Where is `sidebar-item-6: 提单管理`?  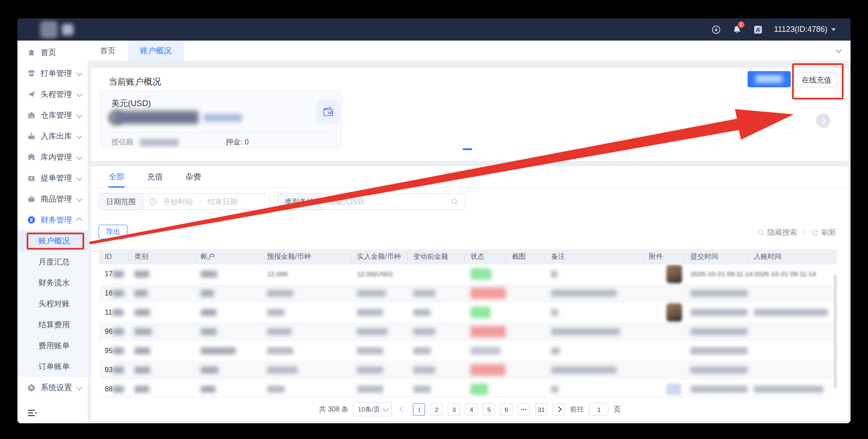
sidebar-item-6: 提单管理 is located at coordinates (52, 178).